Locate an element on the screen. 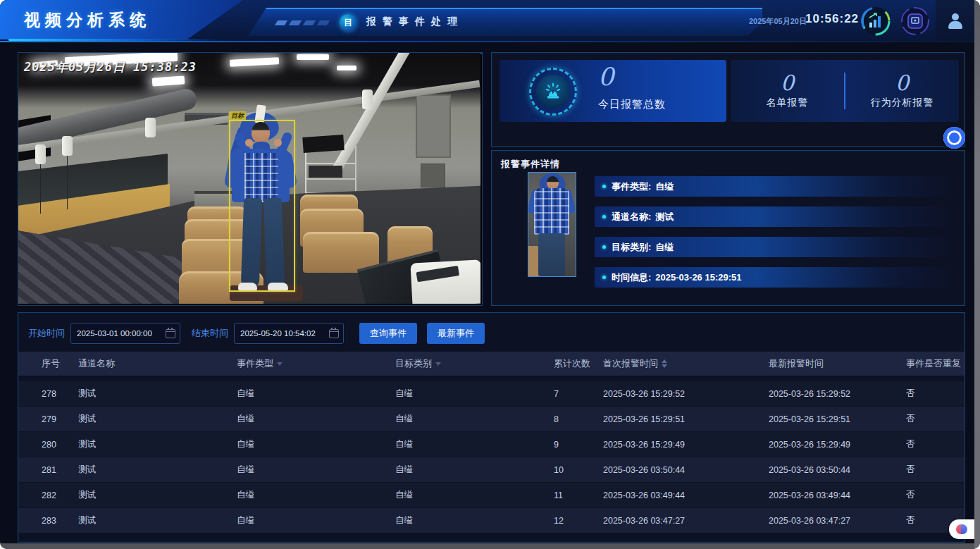  col-first-alarm-time: 首次报警时间 is located at coordinates (686, 364).